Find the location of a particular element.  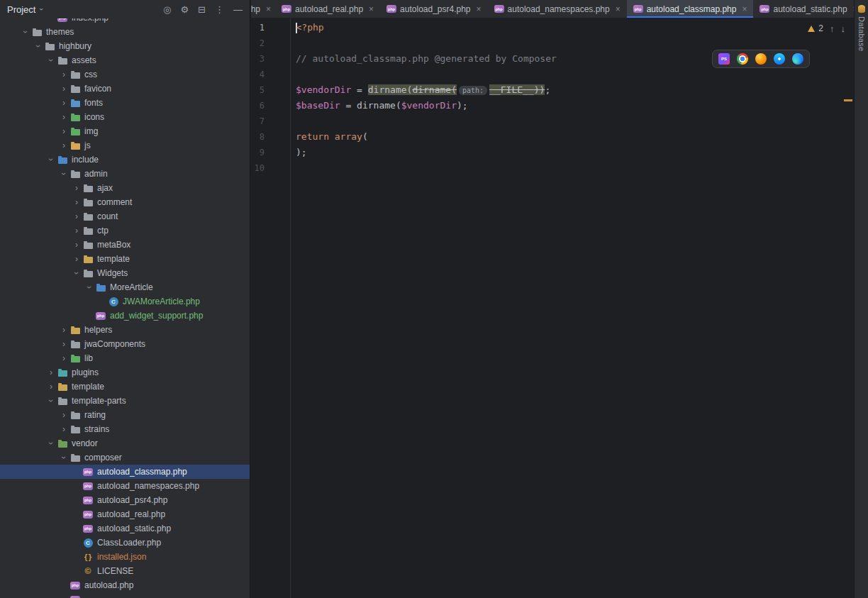

tree-item-plugins: ›plugins is located at coordinates (125, 372).